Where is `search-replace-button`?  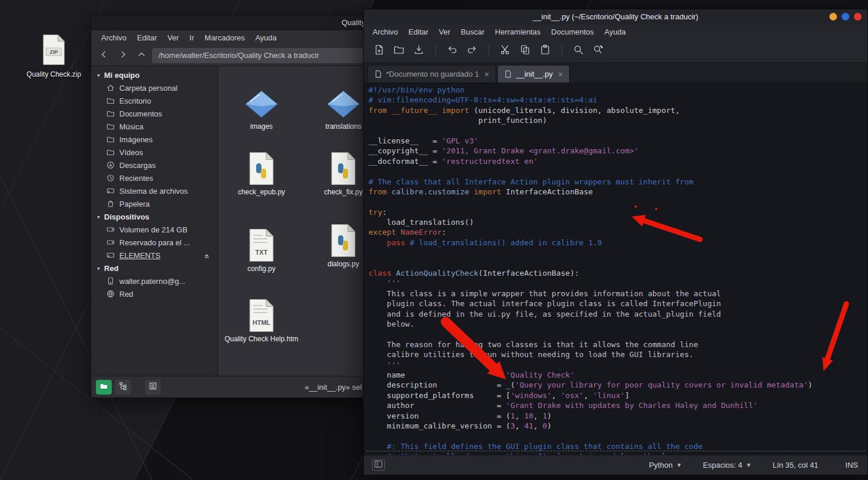 search-replace-button is located at coordinates (598, 51).